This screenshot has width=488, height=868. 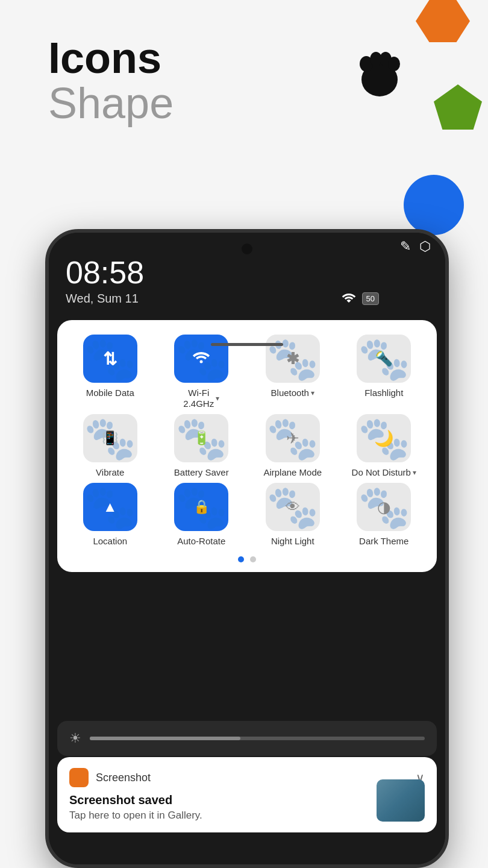 I want to click on tile-mobile-data: 🐾 ⇅ Mobile Data, so click(x=110, y=372).